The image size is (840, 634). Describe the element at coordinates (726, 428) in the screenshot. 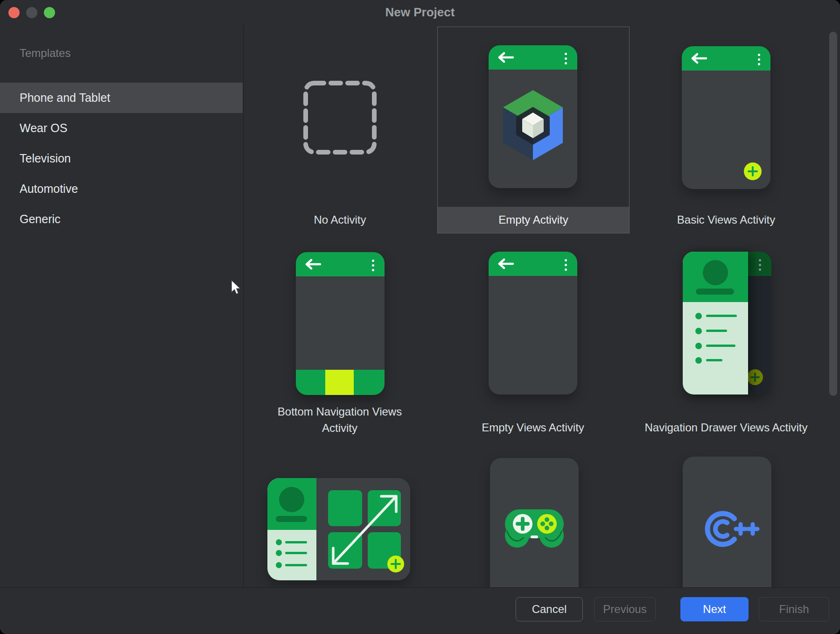

I see `card-label: Navigation Drawer Views Activity` at that location.